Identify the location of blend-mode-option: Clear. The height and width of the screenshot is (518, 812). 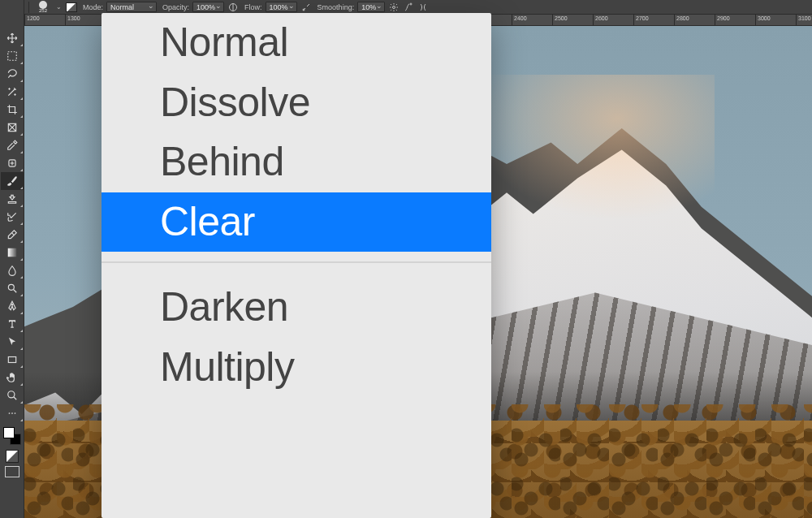
(296, 222).